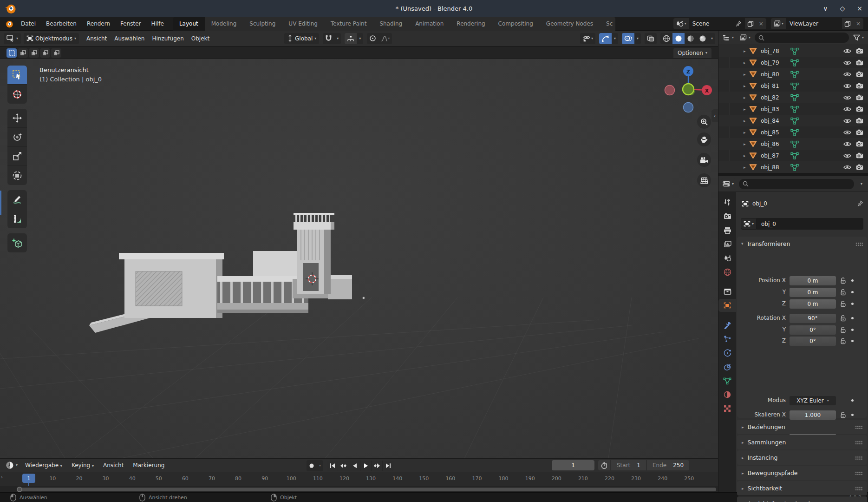 The height and width of the screenshot is (502, 868). Describe the element at coordinates (793, 51) in the screenshot. I see `outliner-row-obj-78: ▸ obj_78` at that location.